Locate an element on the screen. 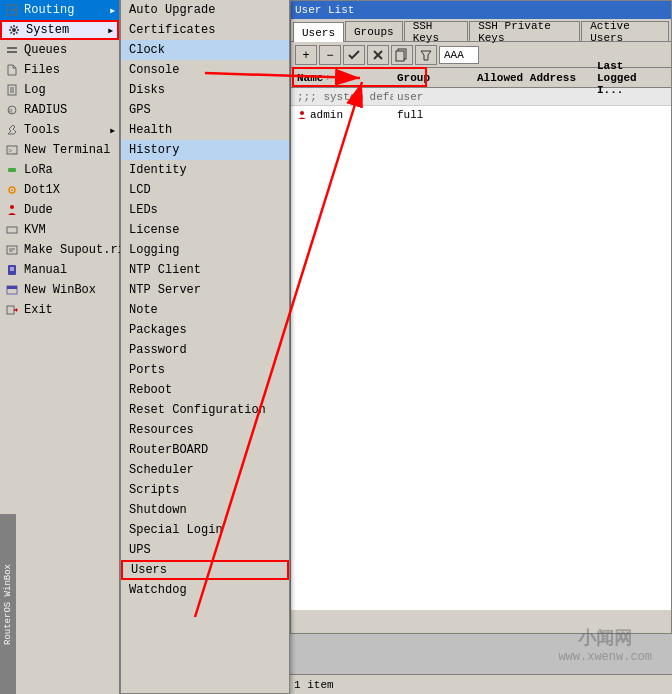 Image resolution: width=672 pixels, height=694 pixels. sidebar-item-label: Files is located at coordinates (42, 70).